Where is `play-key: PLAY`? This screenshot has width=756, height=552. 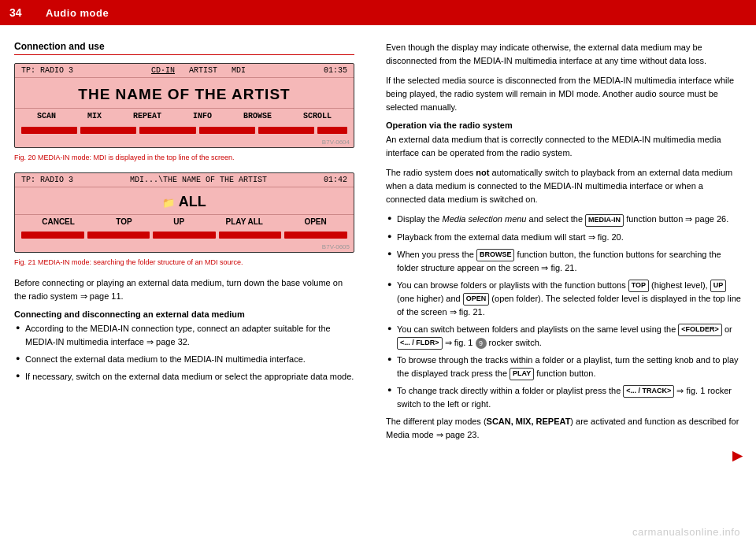
play-key: PLAY is located at coordinates (521, 374).